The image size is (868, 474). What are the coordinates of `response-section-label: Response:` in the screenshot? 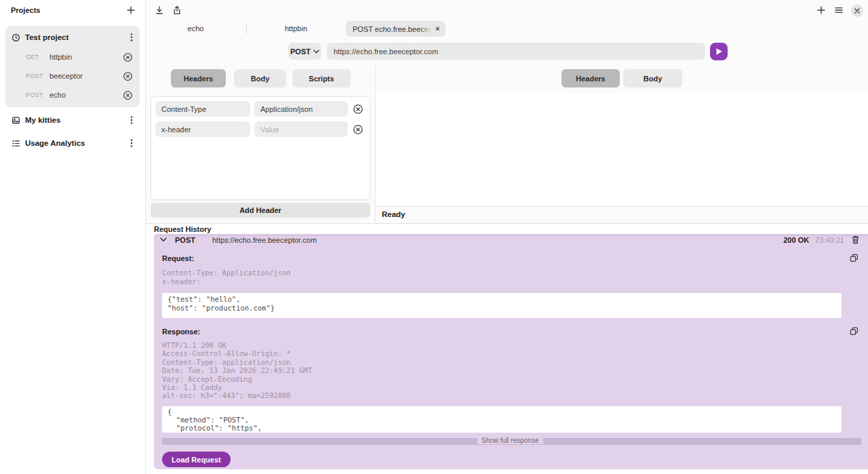 It's located at (181, 332).